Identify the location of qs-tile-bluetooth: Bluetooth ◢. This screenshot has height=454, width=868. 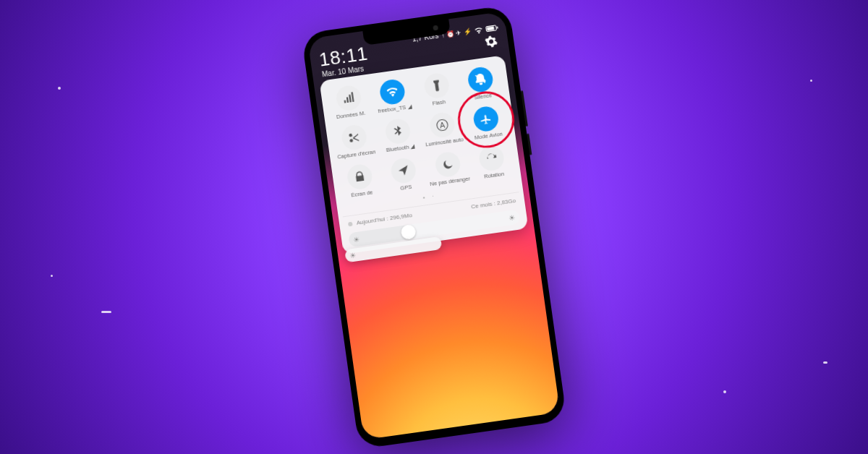
(399, 134).